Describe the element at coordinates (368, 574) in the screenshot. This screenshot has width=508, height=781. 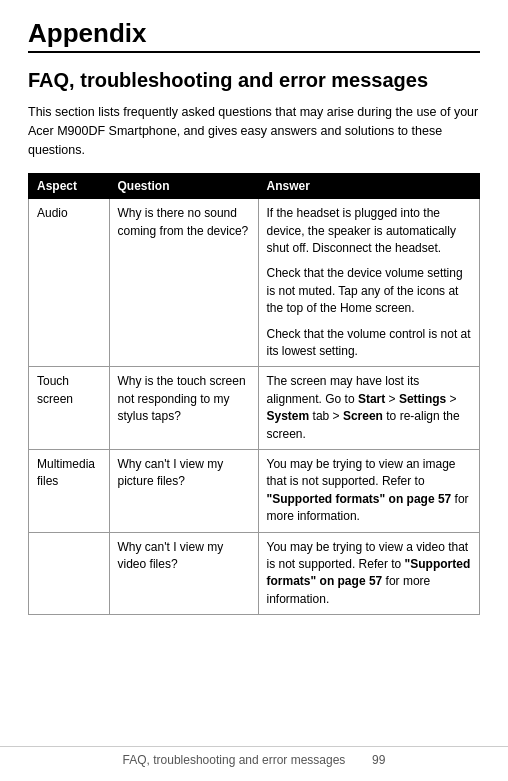
I see `answer-cell-video: You may be trying to view a video that i…` at that location.